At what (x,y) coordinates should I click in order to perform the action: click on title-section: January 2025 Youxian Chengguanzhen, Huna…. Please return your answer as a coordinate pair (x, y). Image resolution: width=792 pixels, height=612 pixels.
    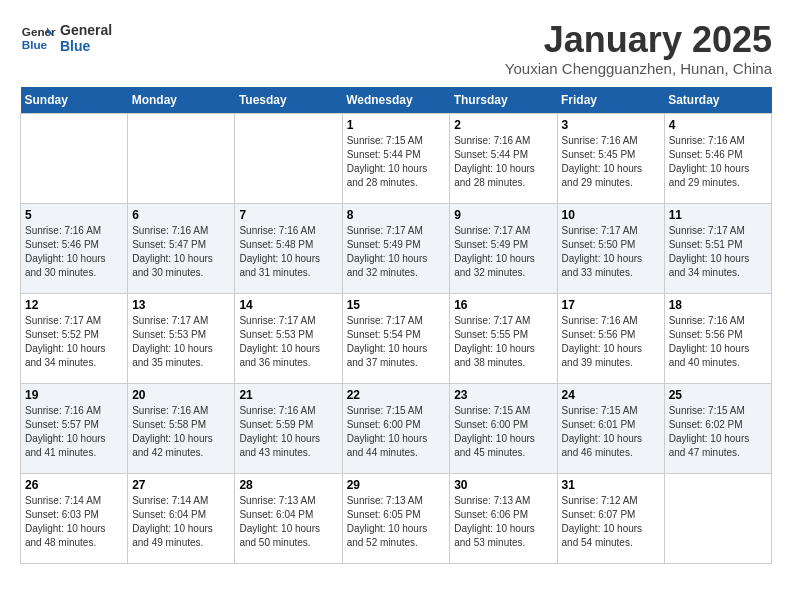
    Looking at the image, I should click on (638, 48).